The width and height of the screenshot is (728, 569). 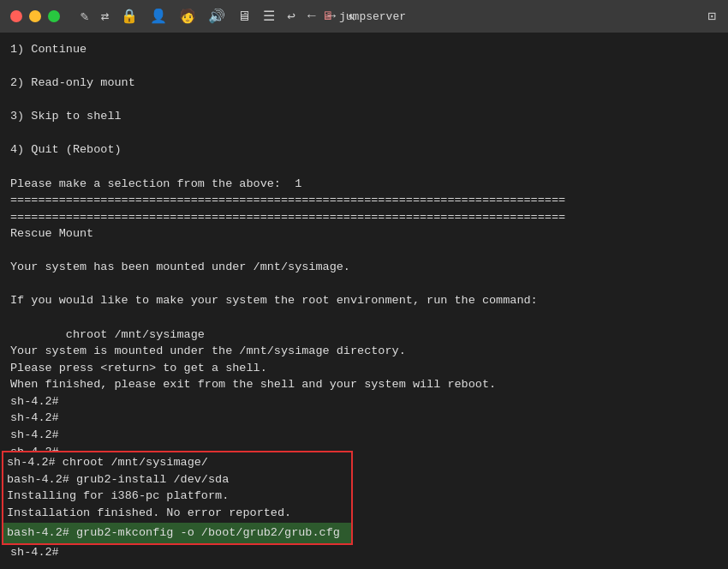 I want to click on close-button, so click(x=16, y=16).